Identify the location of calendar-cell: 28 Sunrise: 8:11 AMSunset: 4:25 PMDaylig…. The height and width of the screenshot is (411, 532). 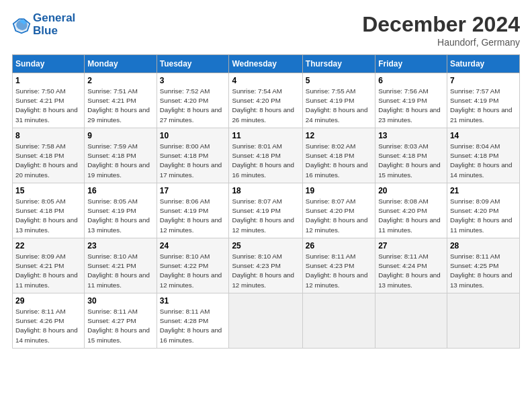
(483, 266).